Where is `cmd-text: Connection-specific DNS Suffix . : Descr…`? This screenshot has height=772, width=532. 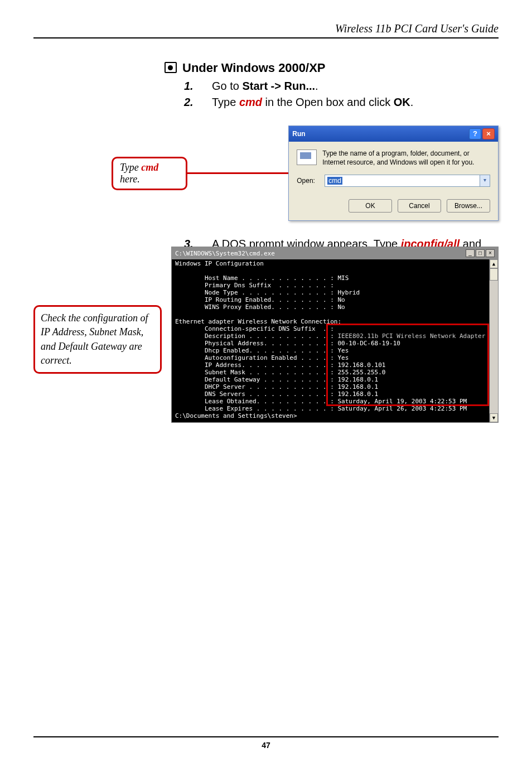
cmd-text: Connection-specific DNS Suffix . : Descr… is located at coordinates (257, 332).